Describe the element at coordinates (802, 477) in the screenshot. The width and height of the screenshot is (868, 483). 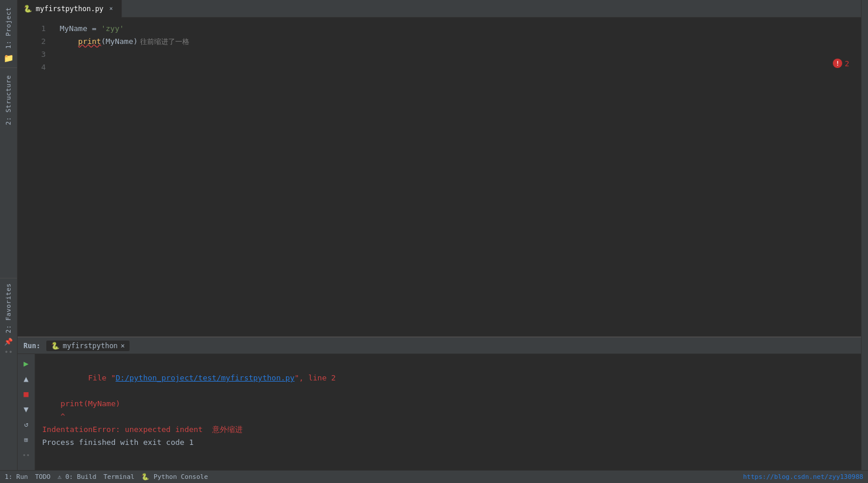
I see `bottom-link: https://blog.csdn.net/zyy130988` at that location.